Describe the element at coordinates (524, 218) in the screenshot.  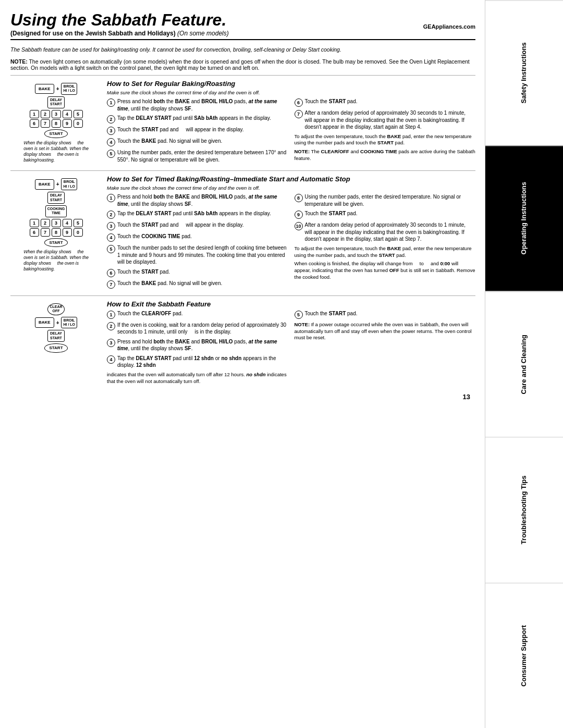
I see `tab-operating-instructions: Operating Instructions` at that location.